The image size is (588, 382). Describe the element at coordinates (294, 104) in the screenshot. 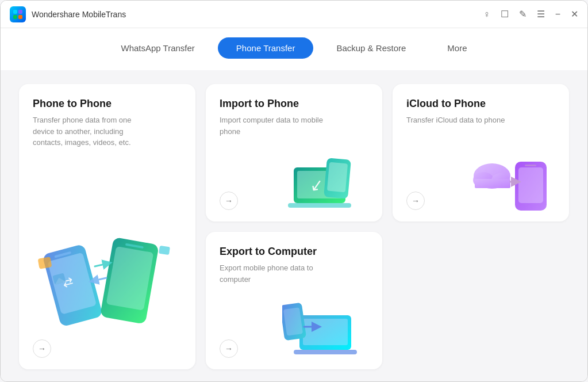

I see `card-import-title: Import to Phone` at that location.